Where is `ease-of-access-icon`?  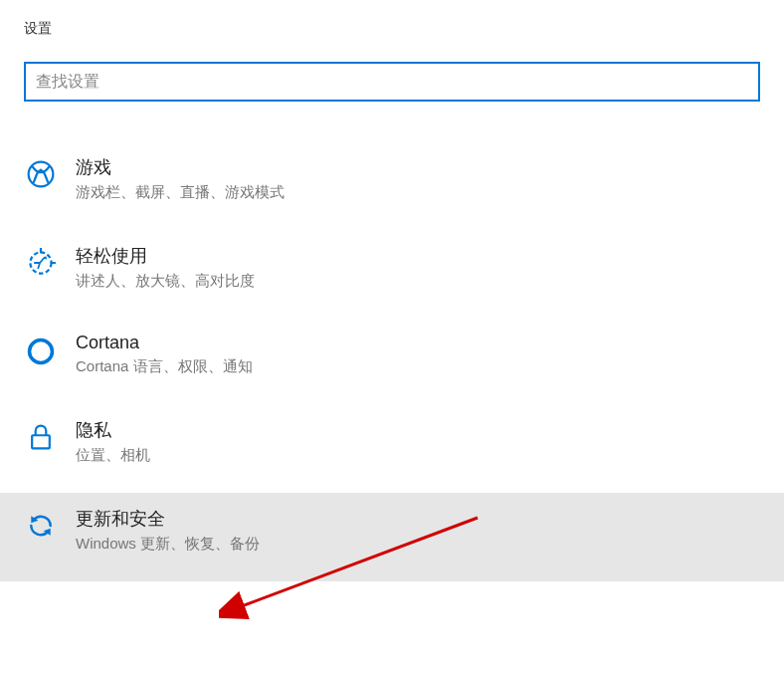 ease-of-access-icon is located at coordinates (41, 263).